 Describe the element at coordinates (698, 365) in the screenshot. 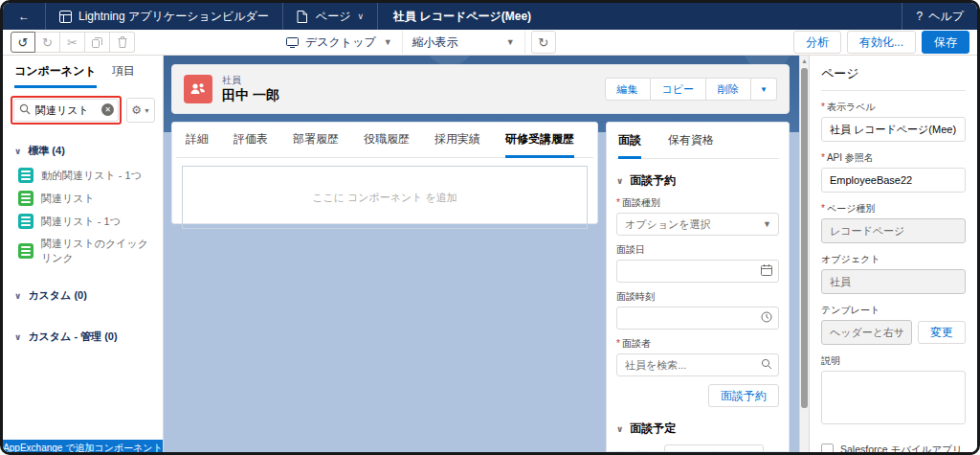

I see `interviewer-search-input` at that location.